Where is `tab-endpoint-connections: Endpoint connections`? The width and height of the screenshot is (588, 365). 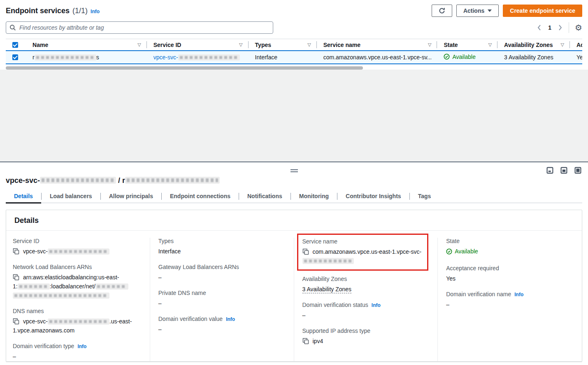
tab-endpoint-connections: Endpoint connections is located at coordinates (200, 197).